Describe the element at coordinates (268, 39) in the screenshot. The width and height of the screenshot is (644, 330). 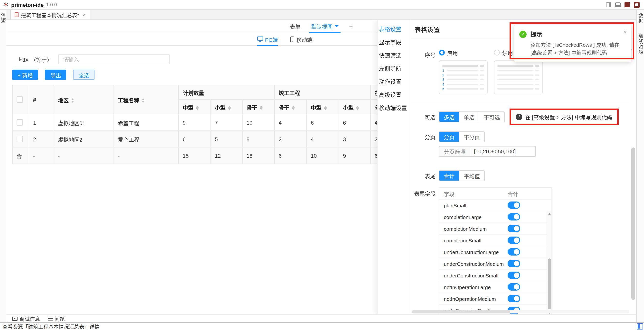
I see `tab-pc: PC端` at that location.